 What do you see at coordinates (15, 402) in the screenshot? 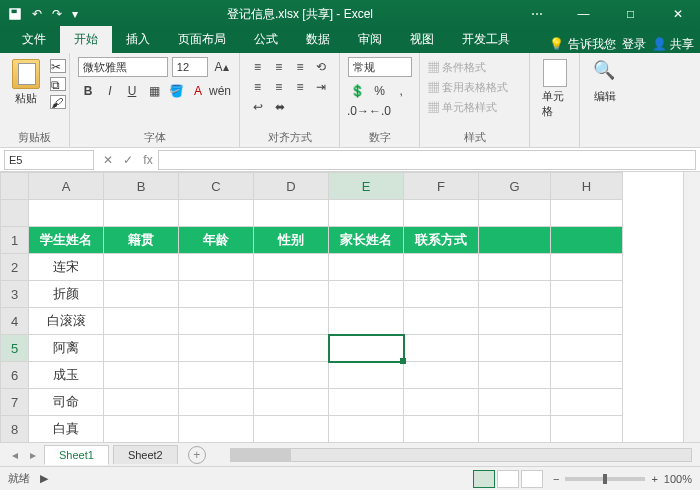
I see `row-header: 7` at bounding box center [15, 402].